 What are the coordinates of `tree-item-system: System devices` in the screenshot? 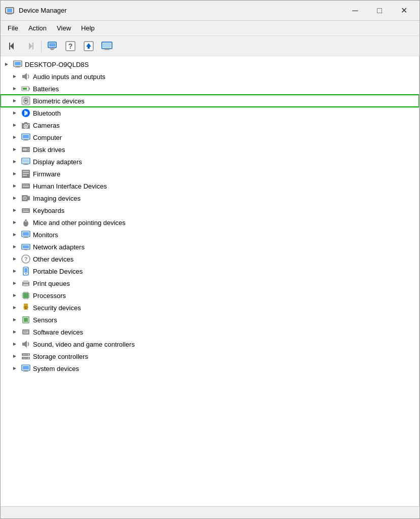 It's located at (210, 368).